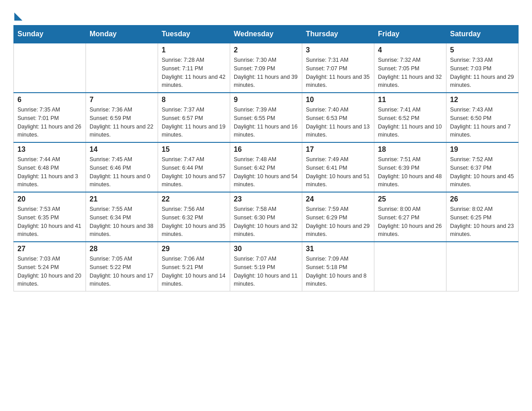 The width and height of the screenshot is (532, 411). I want to click on day-number: 3, so click(338, 50).